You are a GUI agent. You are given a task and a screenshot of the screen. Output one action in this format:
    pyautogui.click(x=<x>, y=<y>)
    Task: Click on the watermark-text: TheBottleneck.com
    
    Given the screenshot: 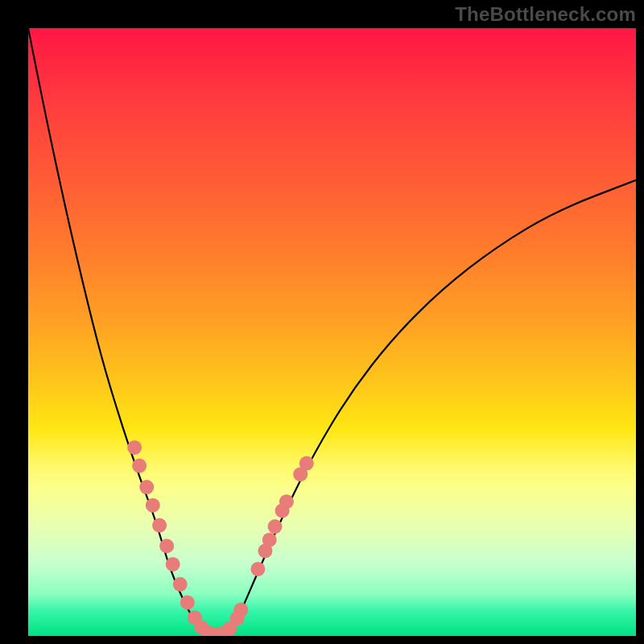 What is the action you would take?
    pyautogui.click(x=546, y=14)
    